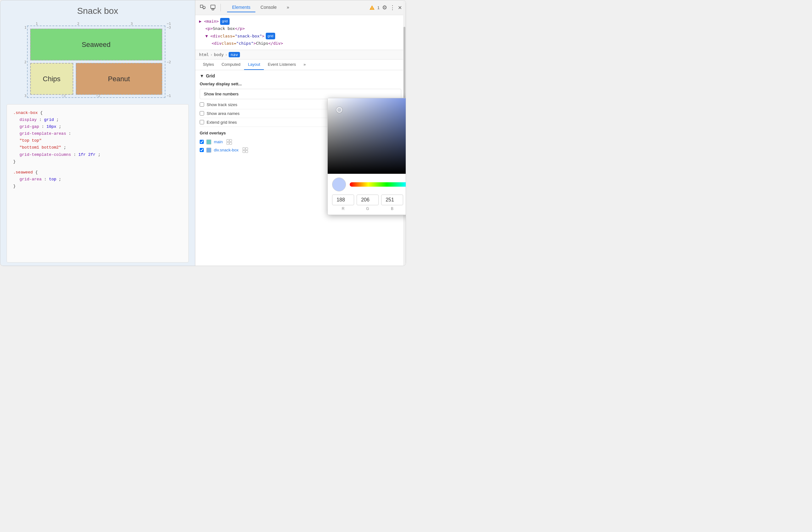 This screenshot has height=532, width=812. I want to click on code-line: grid-template-columns : 1fr 2fr ;, so click(98, 155).